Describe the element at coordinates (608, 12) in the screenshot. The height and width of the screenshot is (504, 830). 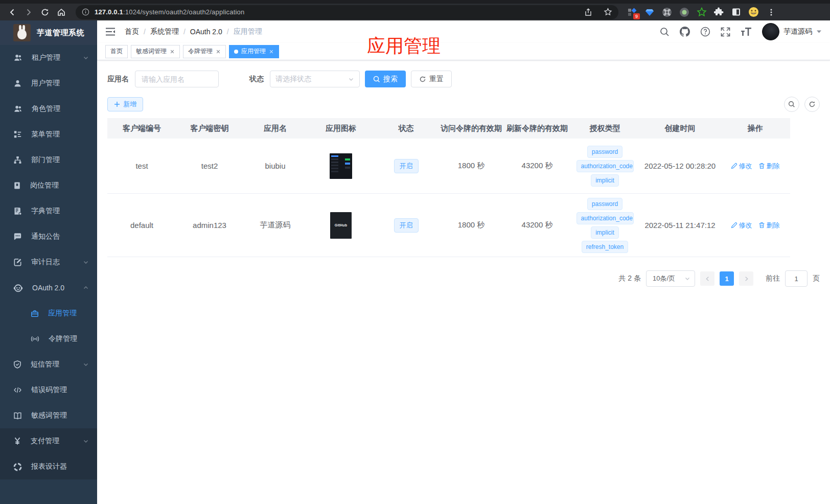
I see `bookmark-star-icon` at that location.